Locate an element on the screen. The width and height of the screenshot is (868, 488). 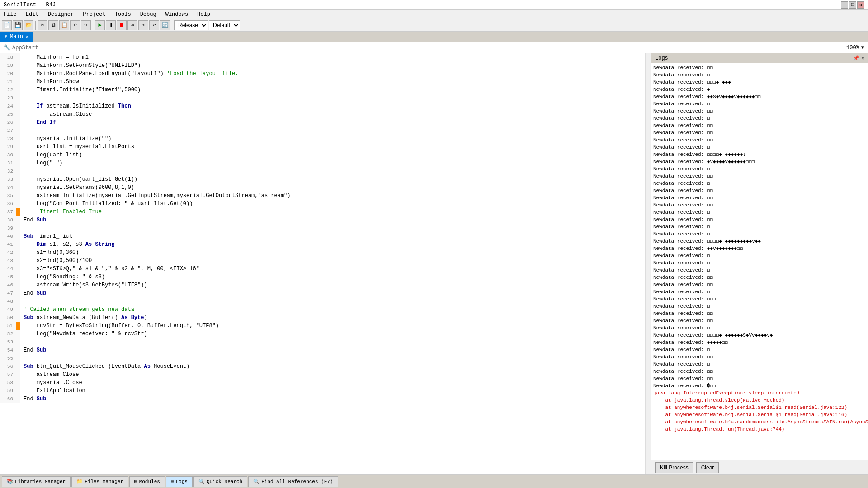
line-content: Log("Sending: " & s3) is located at coordinates (62, 277).